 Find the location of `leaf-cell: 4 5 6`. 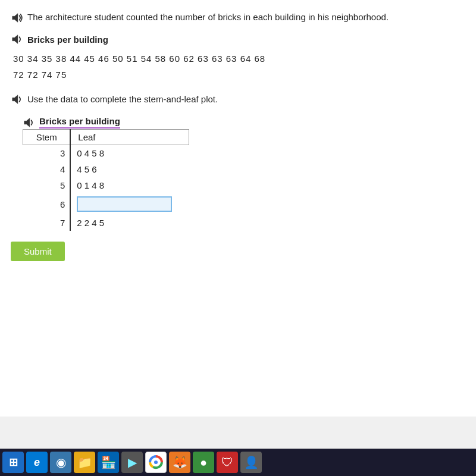

leaf-cell: 4 5 6 is located at coordinates (130, 169).